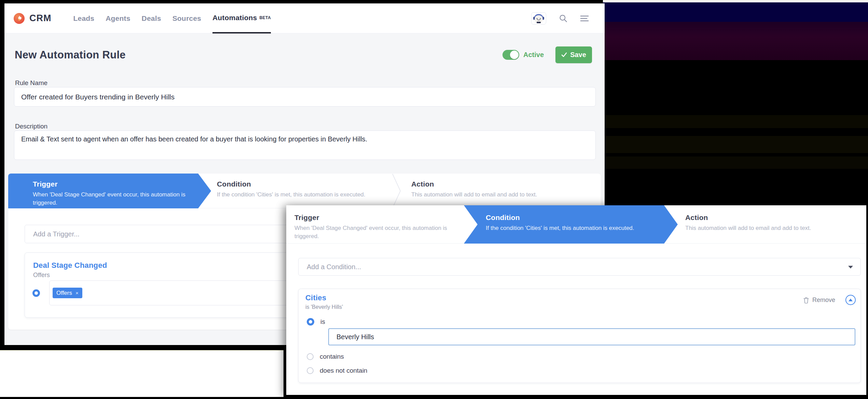  Describe the element at coordinates (235, 18) in the screenshot. I see `nav-item-automations-label: Automations` at that location.